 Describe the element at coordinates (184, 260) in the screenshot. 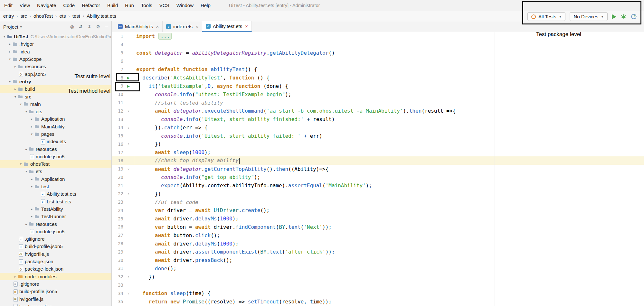

I see `code-text: await driver.pressBack();` at that location.